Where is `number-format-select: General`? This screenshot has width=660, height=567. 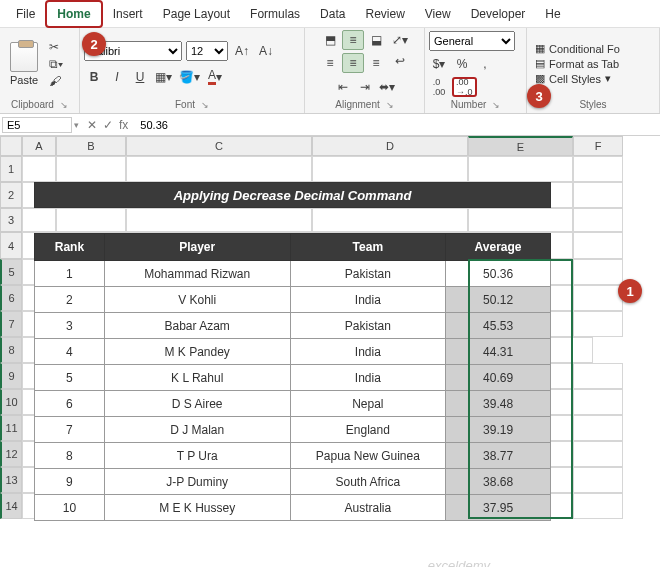 number-format-select: General is located at coordinates (472, 41).